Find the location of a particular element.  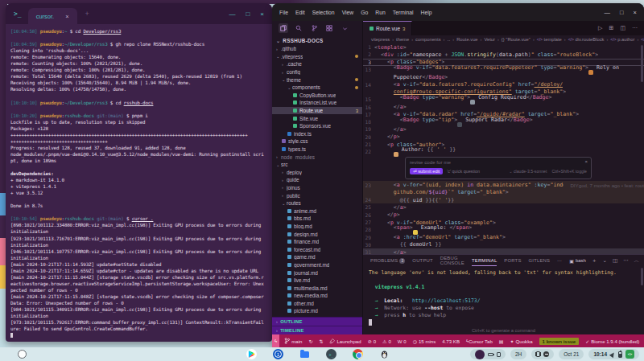

tree-item: finance.md is located at coordinates (317, 242).